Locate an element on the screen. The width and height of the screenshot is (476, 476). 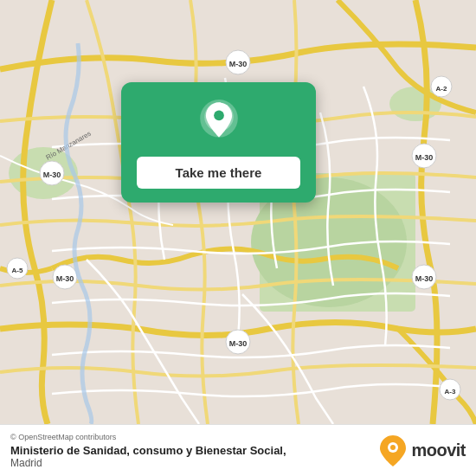
osm-attribution: © OpenStreetMap contributors is located at coordinates (196, 437).